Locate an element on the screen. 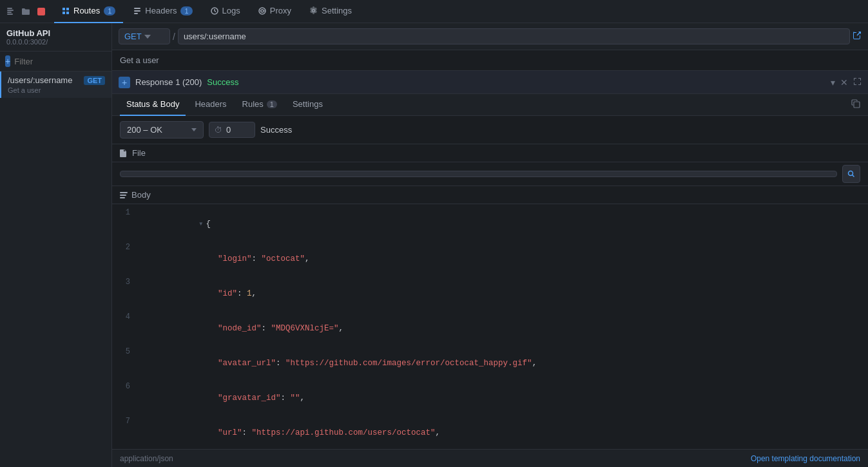 The width and height of the screenshot is (868, 467). file-nav-icon is located at coordinates (10, 12).